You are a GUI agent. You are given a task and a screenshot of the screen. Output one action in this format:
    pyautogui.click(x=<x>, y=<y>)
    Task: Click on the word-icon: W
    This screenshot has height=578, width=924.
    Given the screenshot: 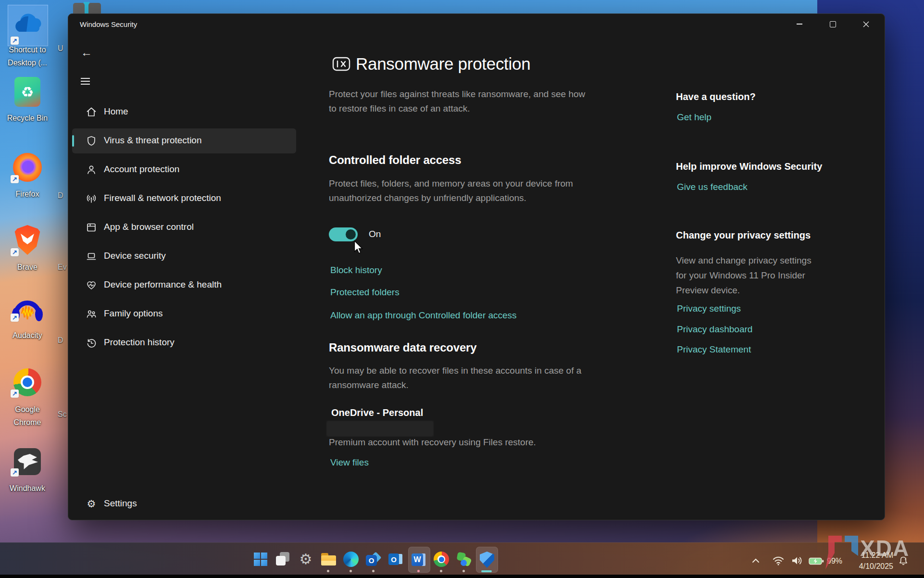 What is the action you would take?
    pyautogui.click(x=419, y=560)
    